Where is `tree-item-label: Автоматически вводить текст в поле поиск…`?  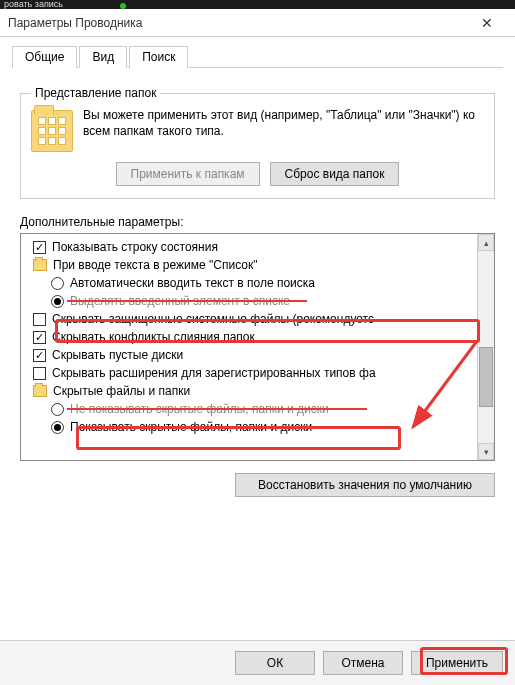
tree-item-label: Автоматически вводить текст в поле поиск… is located at coordinates (192, 283).